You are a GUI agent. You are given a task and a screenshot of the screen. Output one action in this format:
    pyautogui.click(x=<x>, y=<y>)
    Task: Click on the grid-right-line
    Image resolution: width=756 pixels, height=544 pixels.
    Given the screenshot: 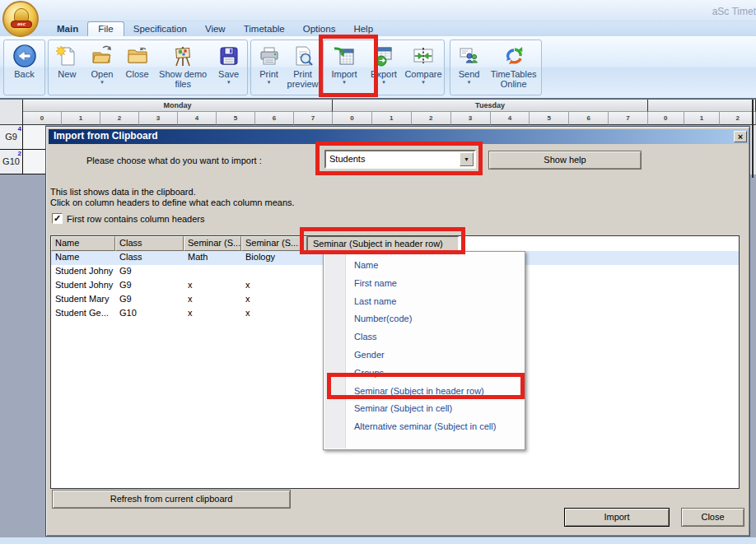 What is the action you would take?
    pyautogui.click(x=753, y=138)
    